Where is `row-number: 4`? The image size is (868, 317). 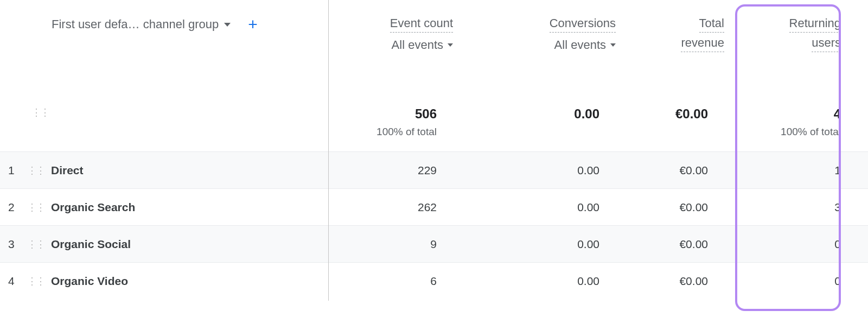
row-number: 4 is located at coordinates (14, 281).